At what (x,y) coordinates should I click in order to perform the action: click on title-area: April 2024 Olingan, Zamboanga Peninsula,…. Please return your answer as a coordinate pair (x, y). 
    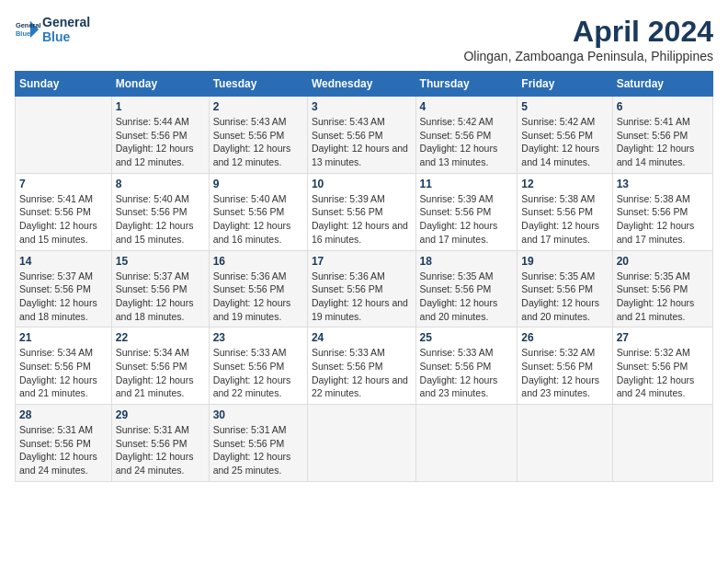
    Looking at the image, I should click on (588, 39).